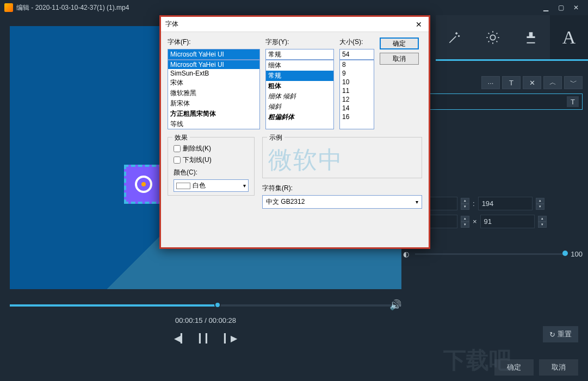 The height and width of the screenshot is (381, 588). Describe the element at coordinates (357, 91) in the screenshot. I see `size-list-item: 11` at that location.